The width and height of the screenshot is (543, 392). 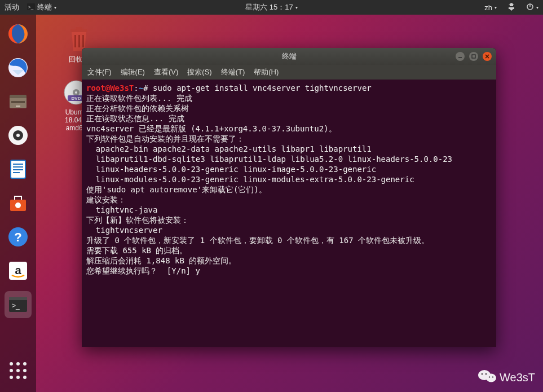 What do you see at coordinates (289, 271) in the screenshot?
I see `terminal-line: 您希望继续执行吗？ [Y/n] y` at bounding box center [289, 271].